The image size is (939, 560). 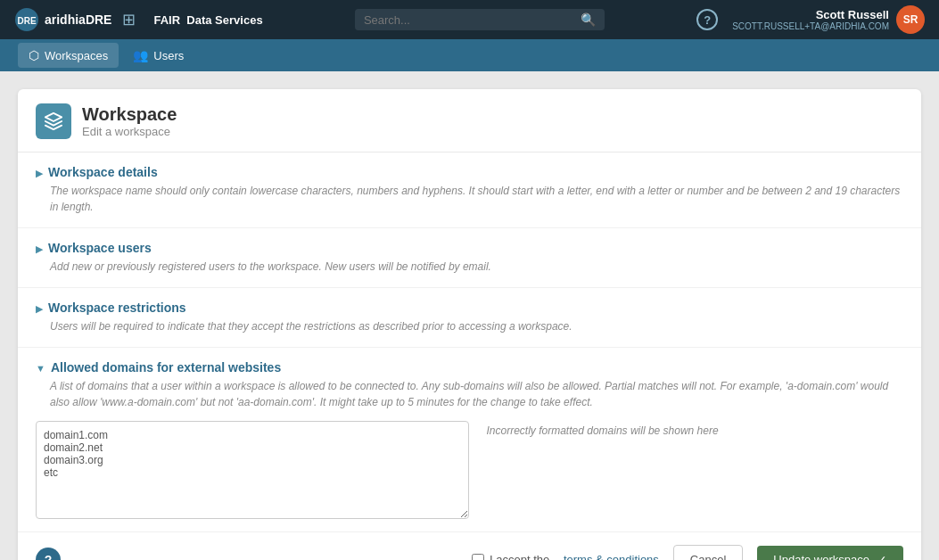 What do you see at coordinates (828, 20) in the screenshot?
I see `user-info: Scott Russell SCOTT.RUSSELL+TA@ARIDHIA.C…` at bounding box center [828, 20].